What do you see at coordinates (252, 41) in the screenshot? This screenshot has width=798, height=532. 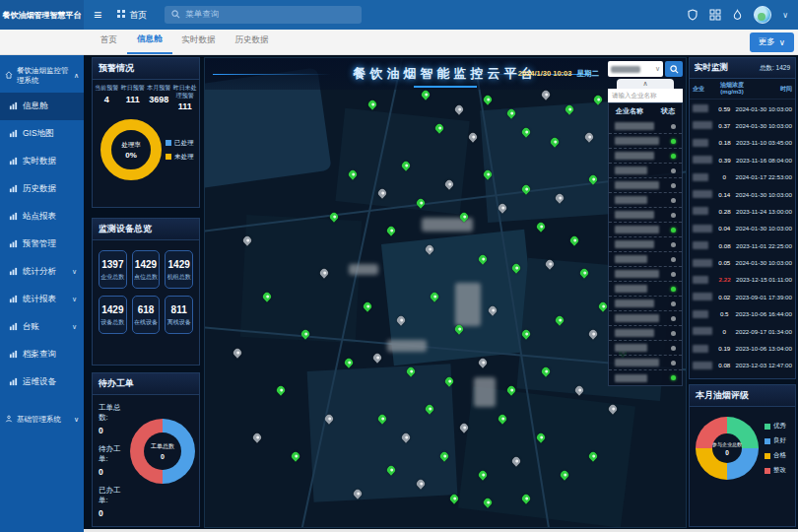 I see `page-tab: 历史数据 ×` at bounding box center [252, 41].